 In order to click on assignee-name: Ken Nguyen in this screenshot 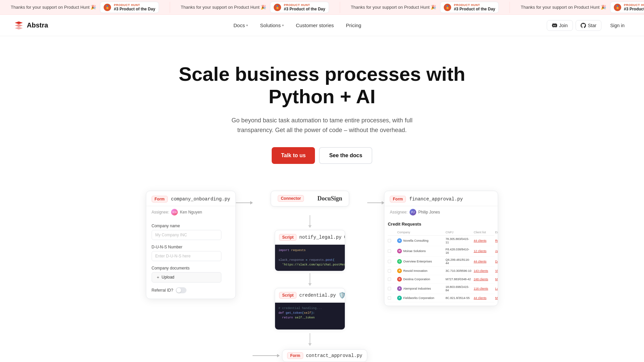, I will do `click(191, 212)`.